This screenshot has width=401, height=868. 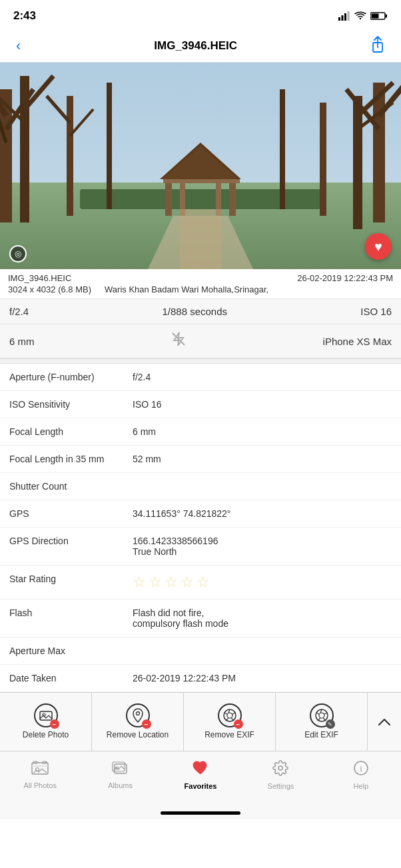 I want to click on remove-location-button: − Remove Location, so click(x=138, y=722).